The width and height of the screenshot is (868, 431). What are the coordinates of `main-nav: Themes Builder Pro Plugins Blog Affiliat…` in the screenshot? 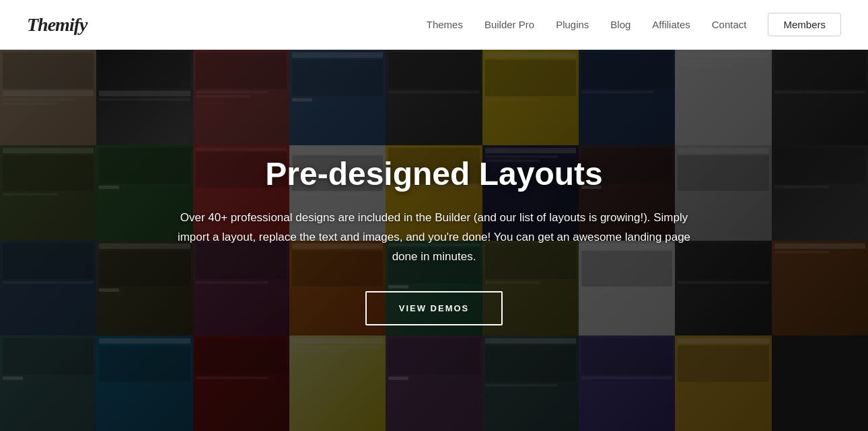 It's located at (634, 24).